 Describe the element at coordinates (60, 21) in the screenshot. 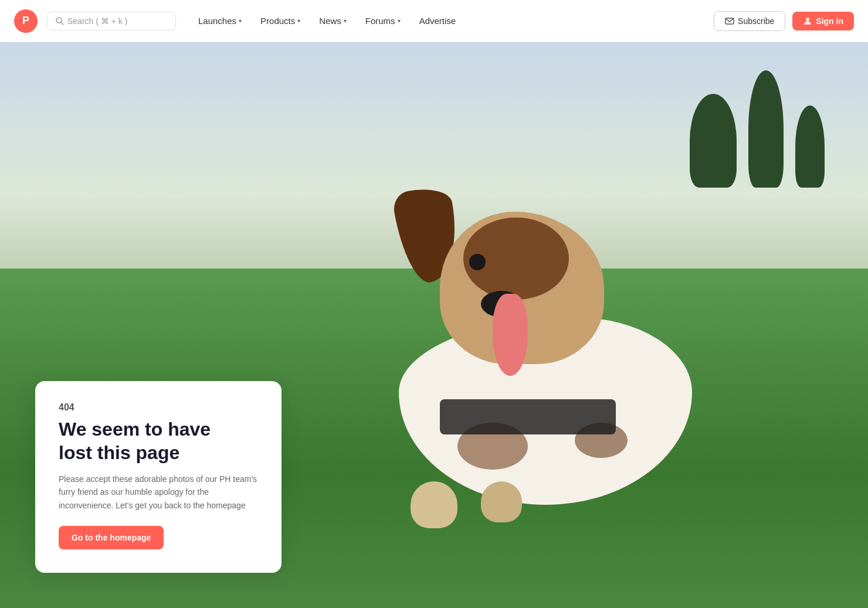

I see `search-icon` at that location.